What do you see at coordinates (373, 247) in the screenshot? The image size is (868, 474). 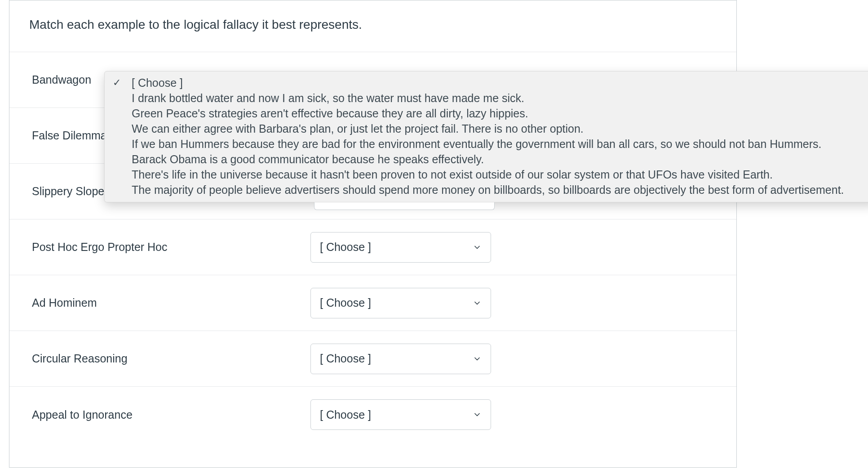 I see `match-row-post-hoc: Post Hoc Ergo Propter Hoc [ Choose ]` at bounding box center [373, 247].